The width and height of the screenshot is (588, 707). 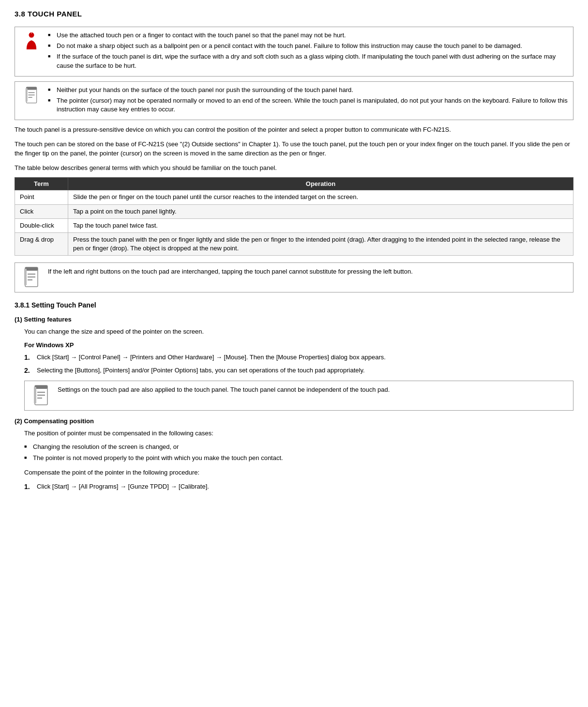 What do you see at coordinates (299, 371) in the screenshot?
I see `list-item: 2.Selecting the [Buttons], [Pointers] an…` at bounding box center [299, 371].